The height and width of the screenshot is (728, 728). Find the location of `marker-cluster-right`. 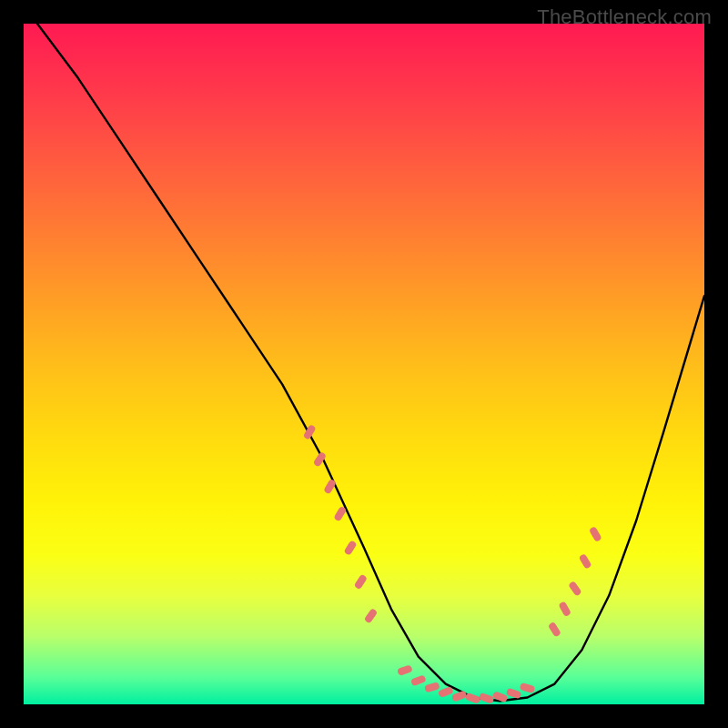

marker-cluster-right is located at coordinates (575, 582).